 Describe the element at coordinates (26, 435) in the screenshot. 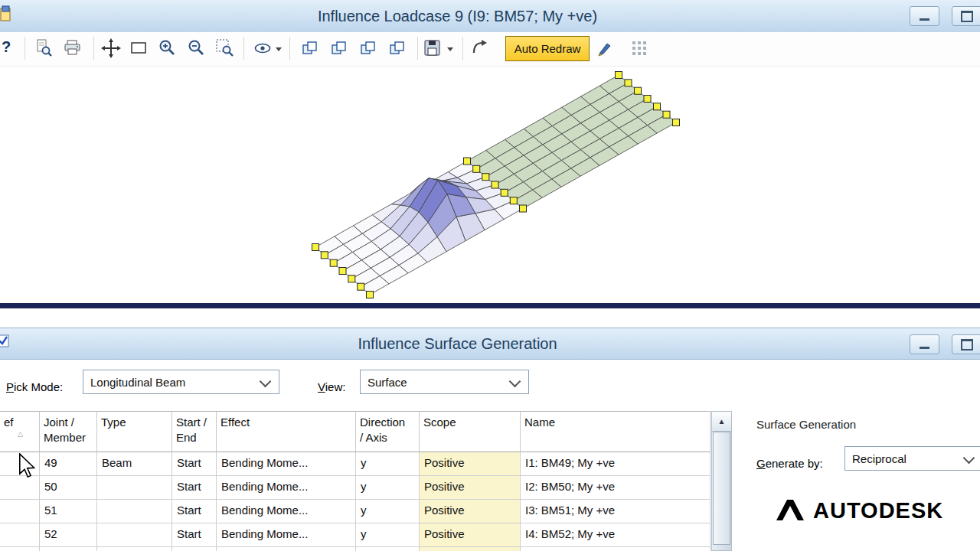

I see `sort-indicator-icon: △` at that location.